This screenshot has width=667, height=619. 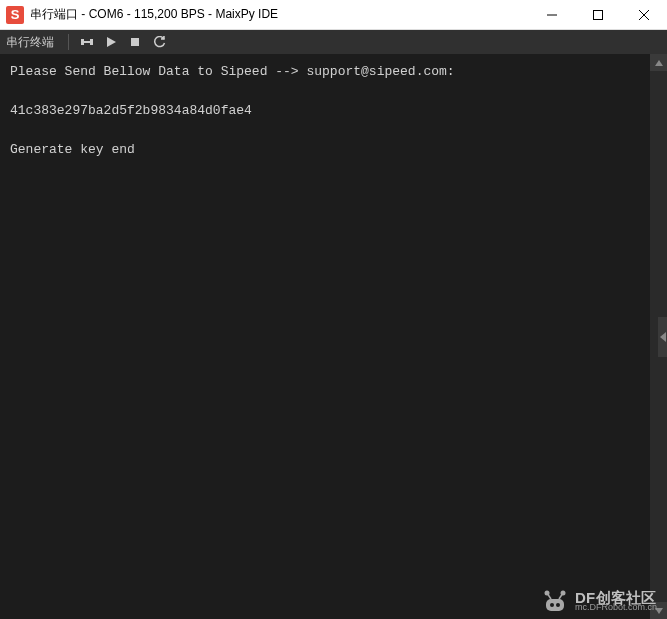 I want to click on terminal-line: Please Send Bellow Data to Sipeed --> su…, so click(x=232, y=72).